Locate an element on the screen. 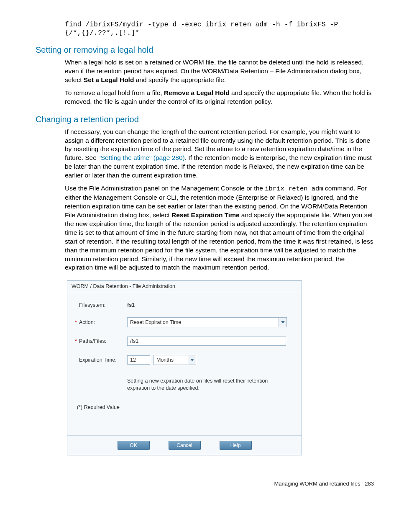 This screenshot has width=399, height=532. para-legal-hold-2: To remove a legal hold from a file, Remo… is located at coordinates (219, 98).